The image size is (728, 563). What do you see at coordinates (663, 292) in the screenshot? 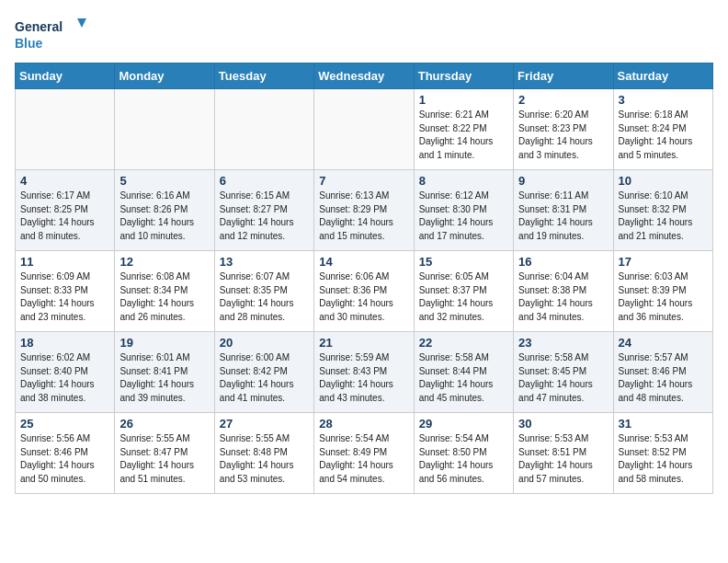
I see `calendar-cell: 17Sunrise: 6:03 AM Sunset: 8:39 PM Dayli…` at bounding box center [663, 292].